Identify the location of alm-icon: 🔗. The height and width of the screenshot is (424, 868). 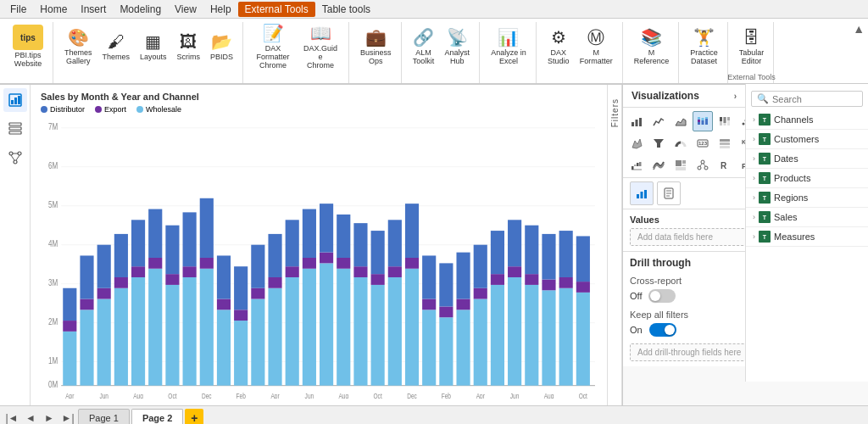
(424, 37).